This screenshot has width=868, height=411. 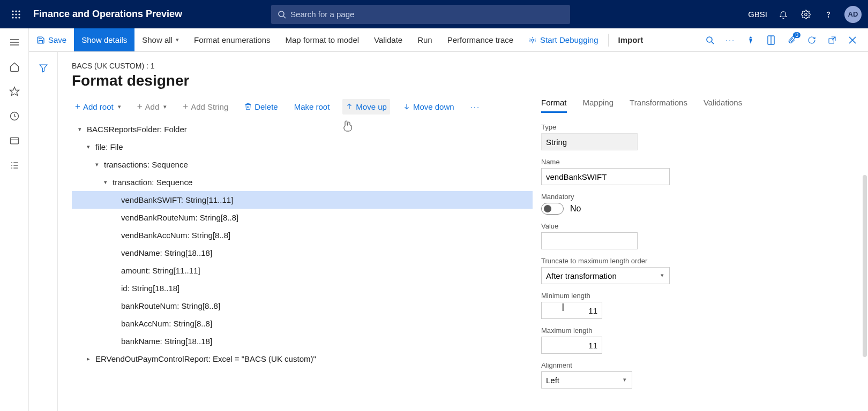 I want to click on field-value: Value, so click(x=692, y=235).